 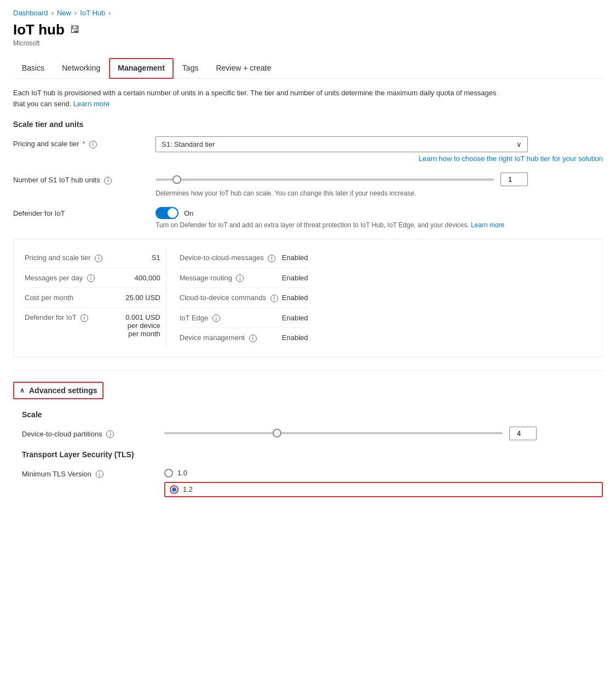 I want to click on info-col-right: Device-to-cloud-messages i Enabled Messa…, so click(x=238, y=298).